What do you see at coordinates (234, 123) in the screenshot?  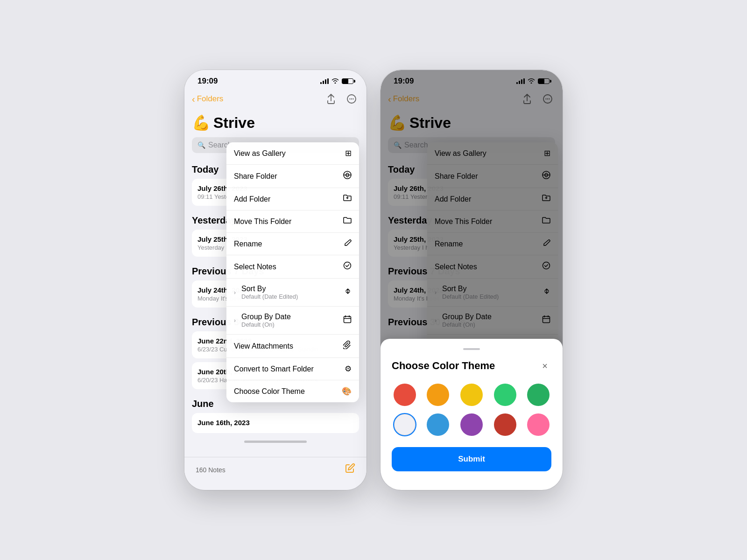 I see `title-text-left: Strive` at bounding box center [234, 123].